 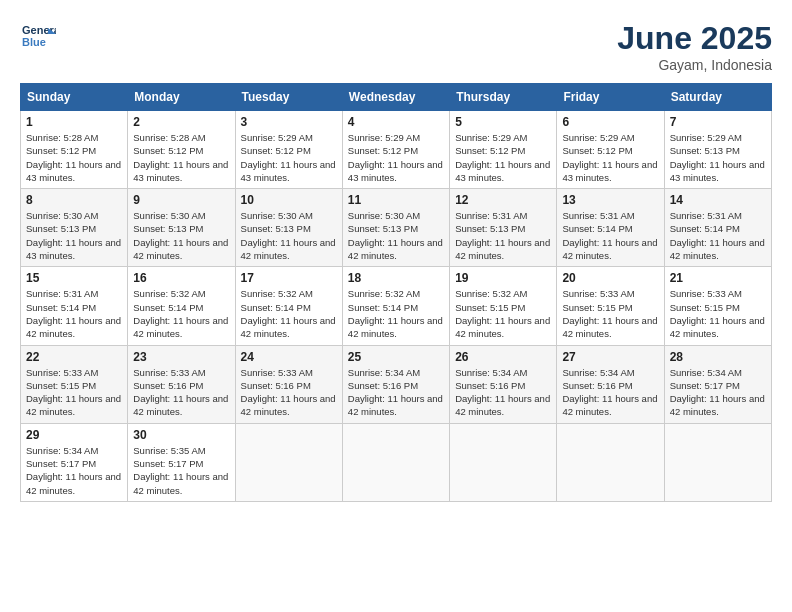 I want to click on page-header: General Blue June 2025 Gayam, Indonesia, so click(x=396, y=46).